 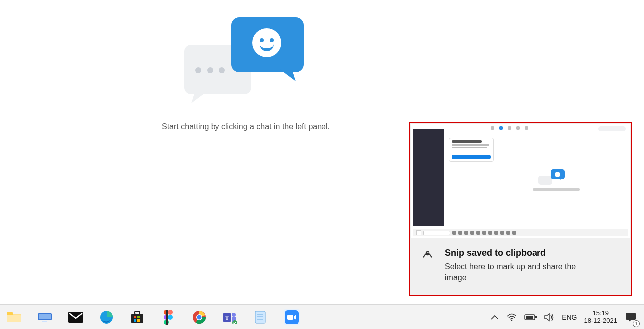 What do you see at coordinates (520, 253) in the screenshot?
I see `notification-title: Snip saved to clipboard` at bounding box center [520, 253].